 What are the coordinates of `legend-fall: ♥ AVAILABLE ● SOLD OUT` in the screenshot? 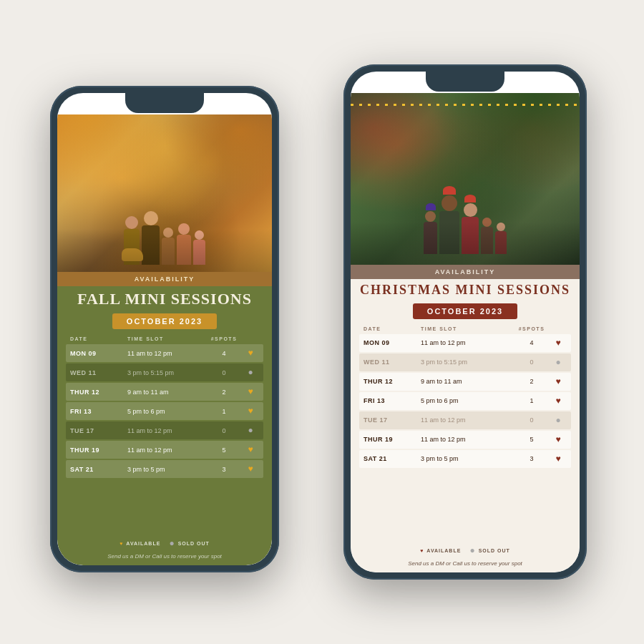 It's located at (165, 542).